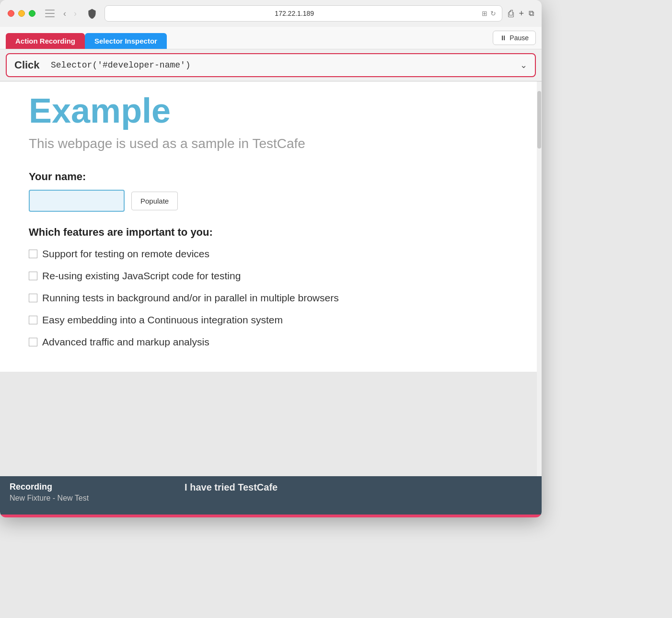 This screenshot has width=672, height=618. What do you see at coordinates (92, 13) in the screenshot?
I see `shield-icon` at bounding box center [92, 13].